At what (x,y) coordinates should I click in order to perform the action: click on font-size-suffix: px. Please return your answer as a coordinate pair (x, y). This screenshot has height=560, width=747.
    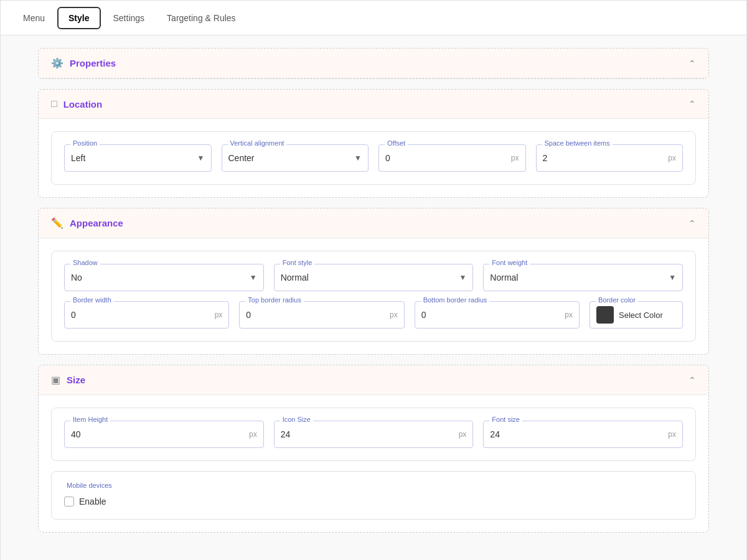
    Looking at the image, I should click on (672, 434).